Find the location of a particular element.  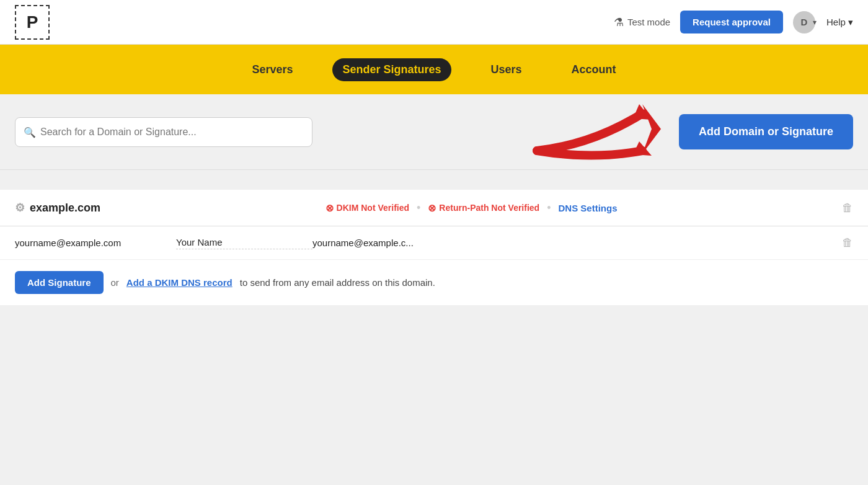

dkim-status-badge: ⊗ DKIM Not Verified is located at coordinates (367, 208).